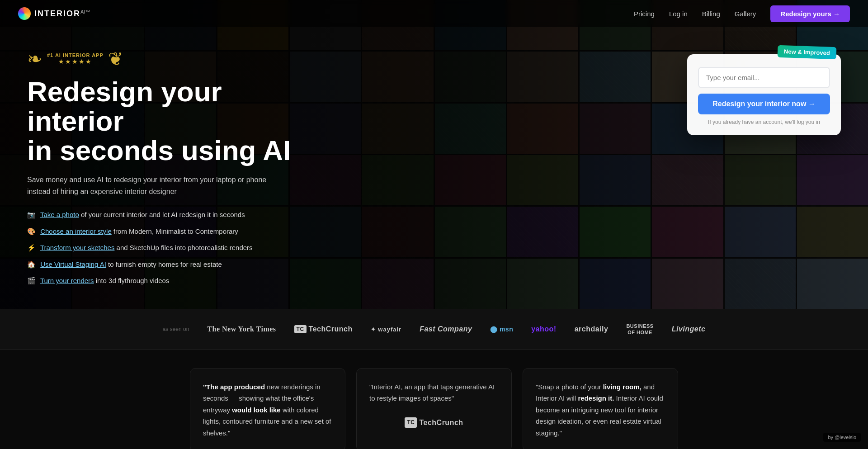 This screenshot has height=449, width=868. Describe the element at coordinates (167, 265) in the screenshot. I see `feature-item-staging: 🏠 Use Virtual Staging AI to furnish empt…` at that location.